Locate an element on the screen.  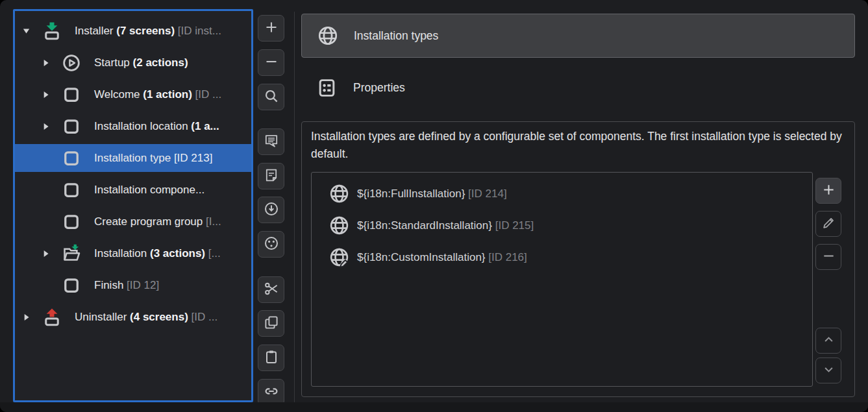
link-icon is located at coordinates (271, 393).